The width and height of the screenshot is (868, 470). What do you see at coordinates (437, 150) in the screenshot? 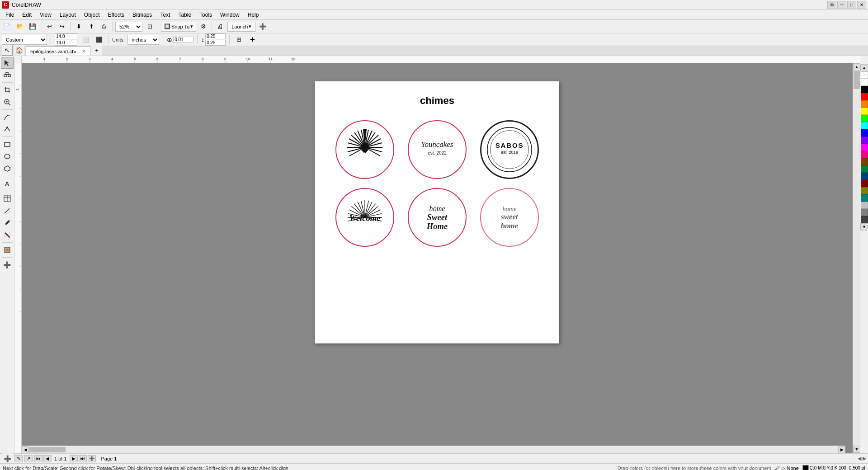
I see `circle-youncakes: Youncakes est. 2022` at bounding box center [437, 150].